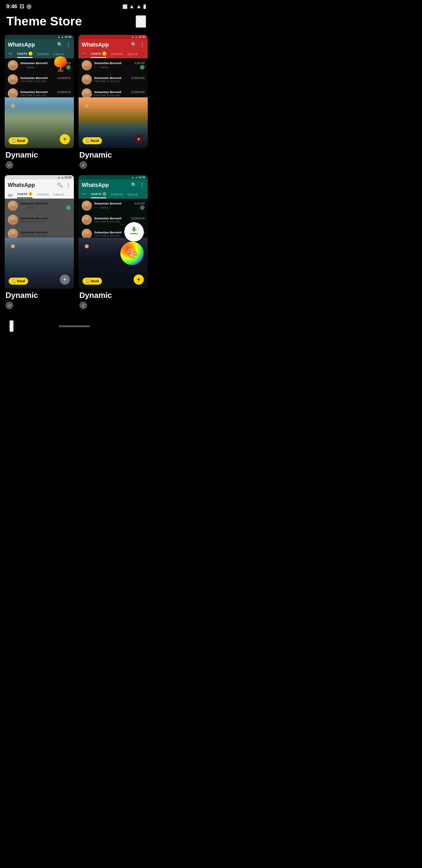  Describe the element at coordinates (65, 280) in the screenshot. I see `add-button-3: +` at that location.